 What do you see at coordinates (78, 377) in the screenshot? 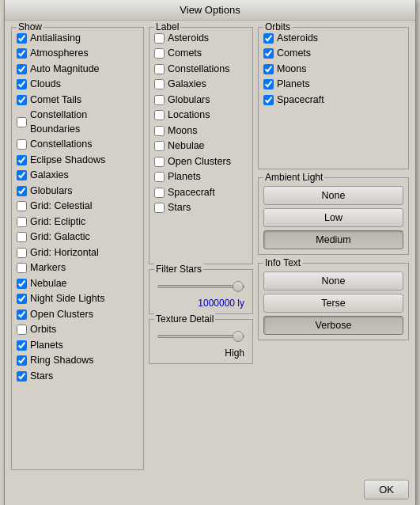
I see `show-item: Stars` at bounding box center [78, 377].